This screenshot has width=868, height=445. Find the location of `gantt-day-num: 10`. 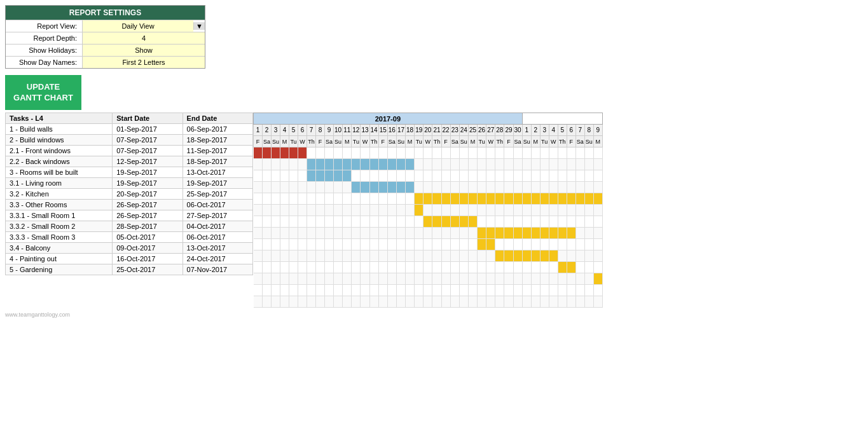

gantt-day-num: 10 is located at coordinates (338, 130).